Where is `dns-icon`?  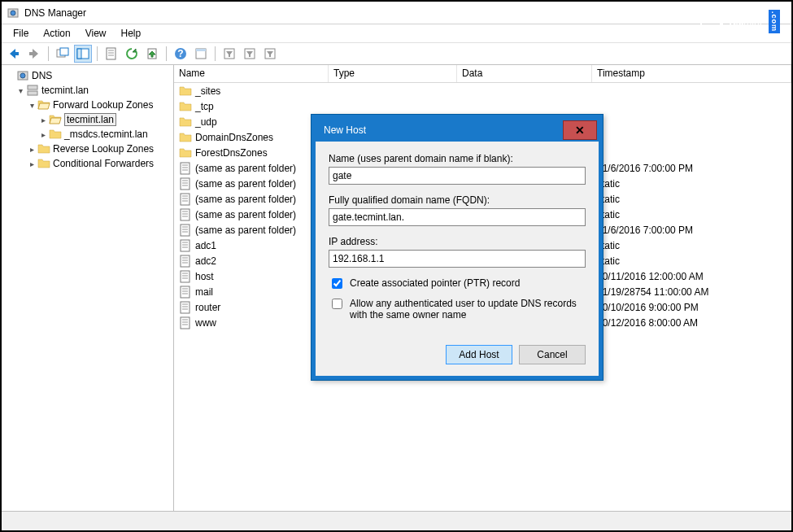
dns-icon is located at coordinates (23, 76).